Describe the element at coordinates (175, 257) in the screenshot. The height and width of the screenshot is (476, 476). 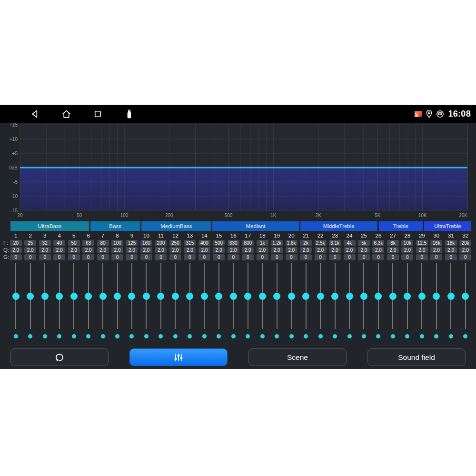
I see `channel-12-gain-value: 0` at that location.